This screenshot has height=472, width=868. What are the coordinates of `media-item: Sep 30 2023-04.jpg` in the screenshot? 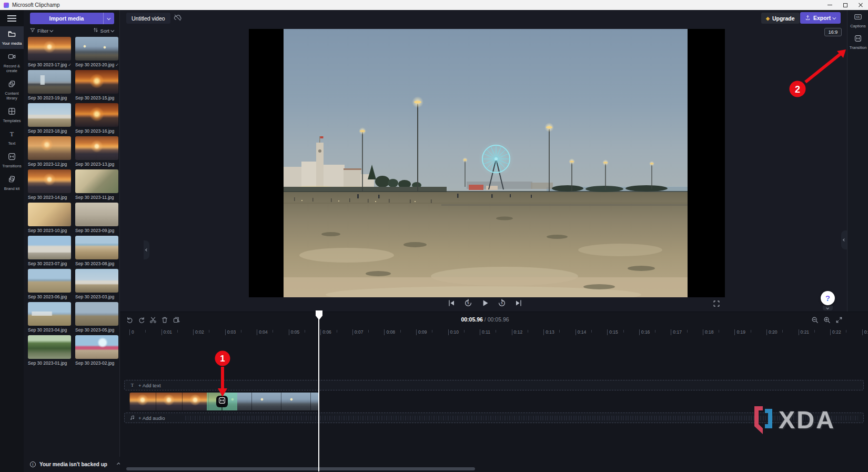 It's located at (49, 318).